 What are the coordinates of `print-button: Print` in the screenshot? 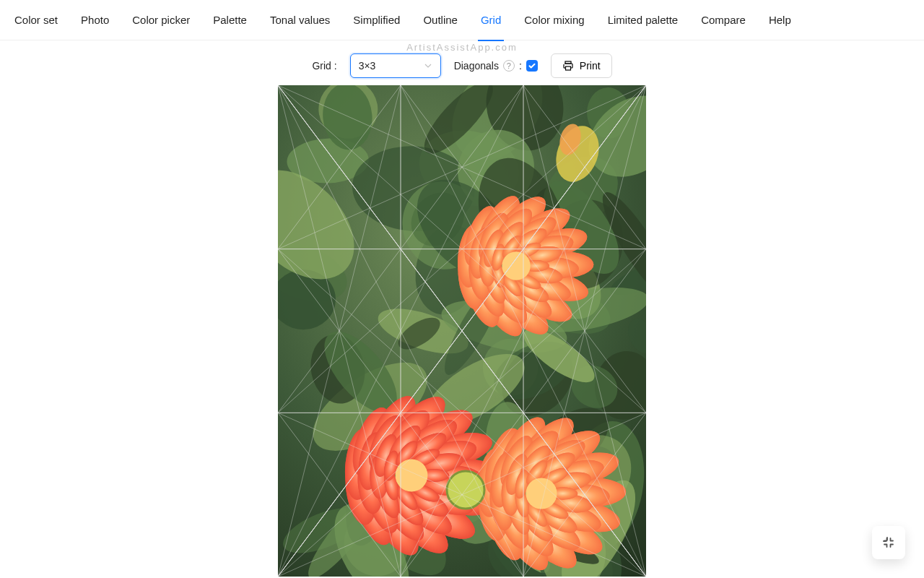 It's located at (582, 66).